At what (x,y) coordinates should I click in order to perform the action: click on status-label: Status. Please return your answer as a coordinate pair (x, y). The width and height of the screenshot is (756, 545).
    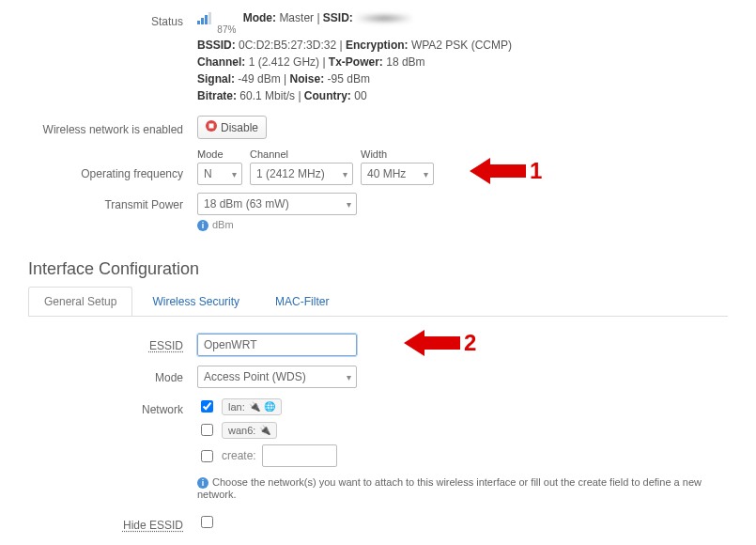
    Looking at the image, I should click on (113, 19).